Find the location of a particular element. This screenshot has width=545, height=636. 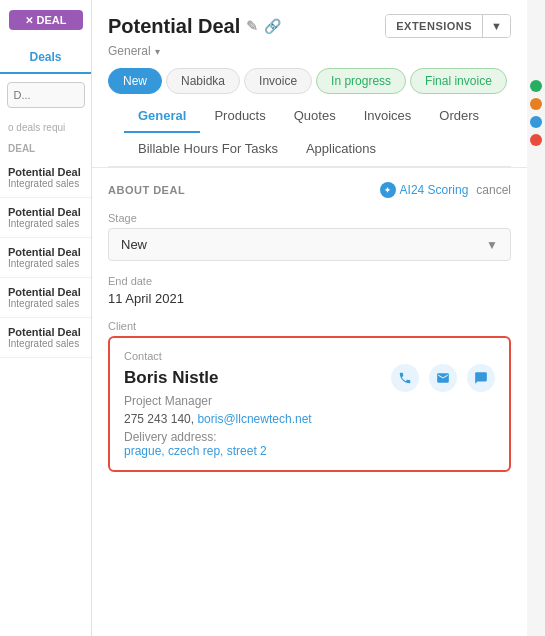

stage-tab-inprogress: In progress is located at coordinates (361, 81).